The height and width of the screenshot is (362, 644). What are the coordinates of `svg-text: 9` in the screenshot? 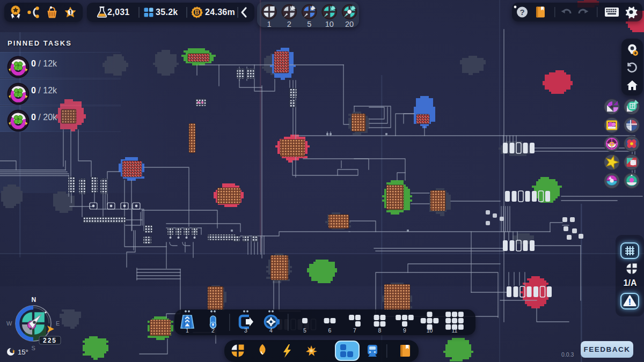 It's located at (405, 330).